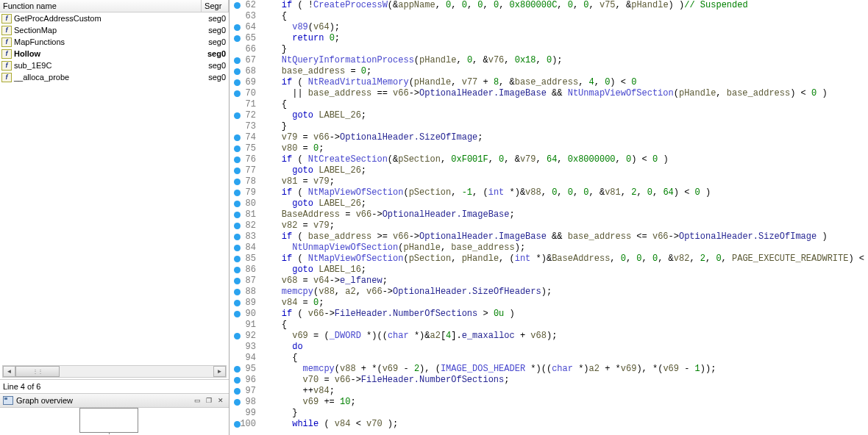 The image size is (868, 435). Describe the element at coordinates (549, 82) in the screenshot. I see `code-line-69: 69 if ( NtReadVirtualMemory(pHandle, v77…` at that location.